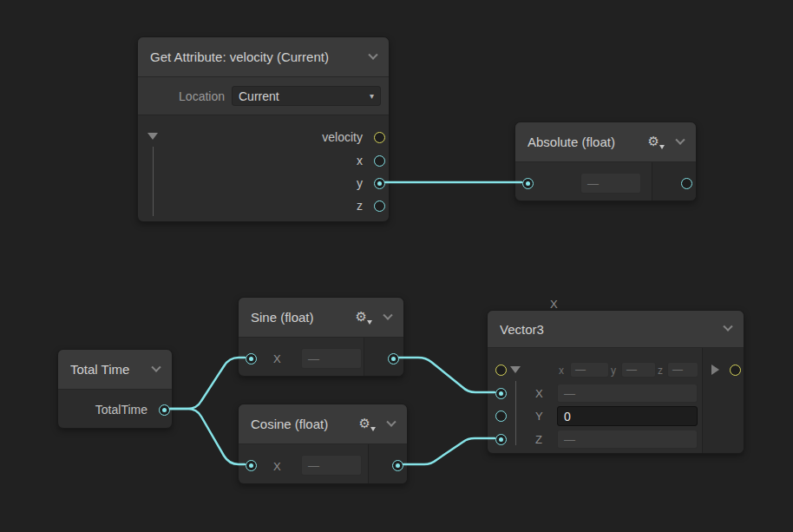  Describe the element at coordinates (264, 96) in the screenshot. I see `location-row: Location Current ▾` at that location.